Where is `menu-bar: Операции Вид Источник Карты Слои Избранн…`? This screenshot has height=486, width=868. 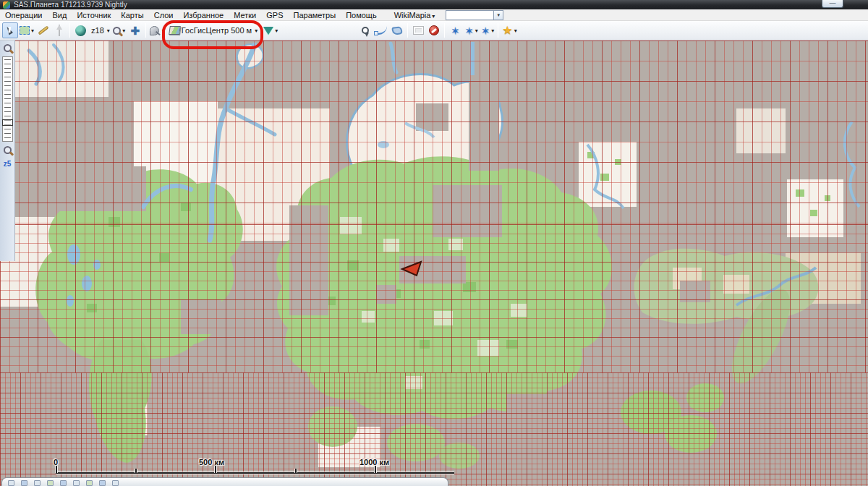
menu-bar: Операции Вид Источник Карты Слои Избранн… is located at coordinates (434, 15).